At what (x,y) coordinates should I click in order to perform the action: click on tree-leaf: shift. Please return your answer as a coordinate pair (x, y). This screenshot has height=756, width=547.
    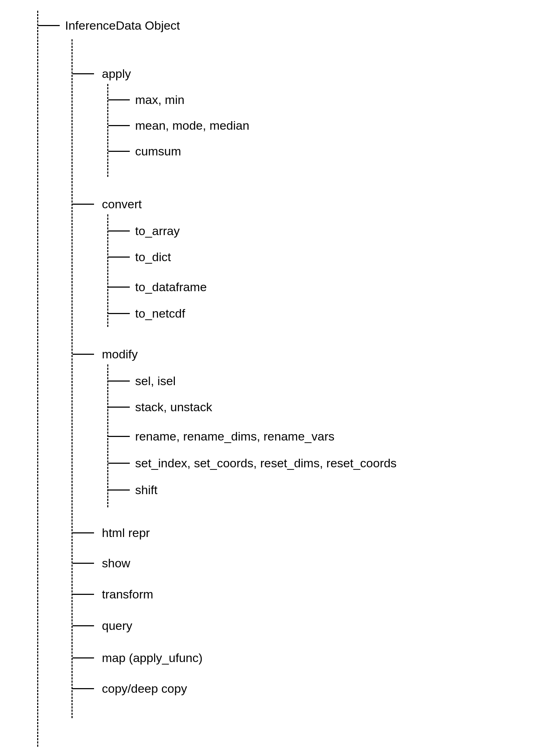
    Looking at the image, I should click on (146, 490).